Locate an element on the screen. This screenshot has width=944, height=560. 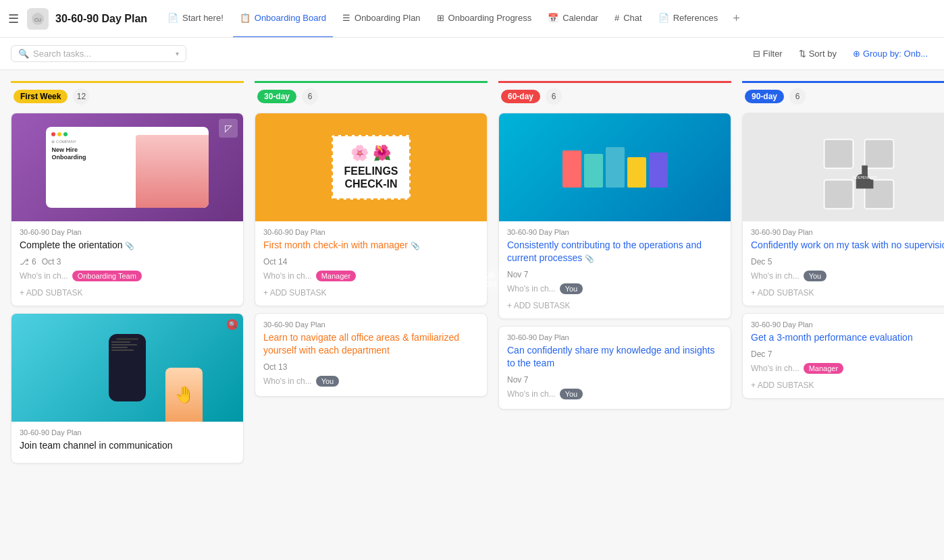
clip-icon: 📎 is located at coordinates (130, 246).